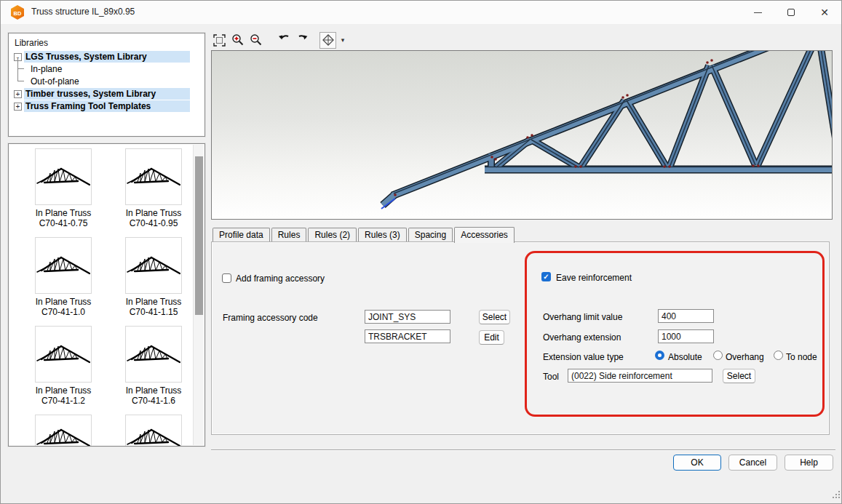  Describe the element at coordinates (284, 41) in the screenshot. I see `rotate-left-button` at that location.